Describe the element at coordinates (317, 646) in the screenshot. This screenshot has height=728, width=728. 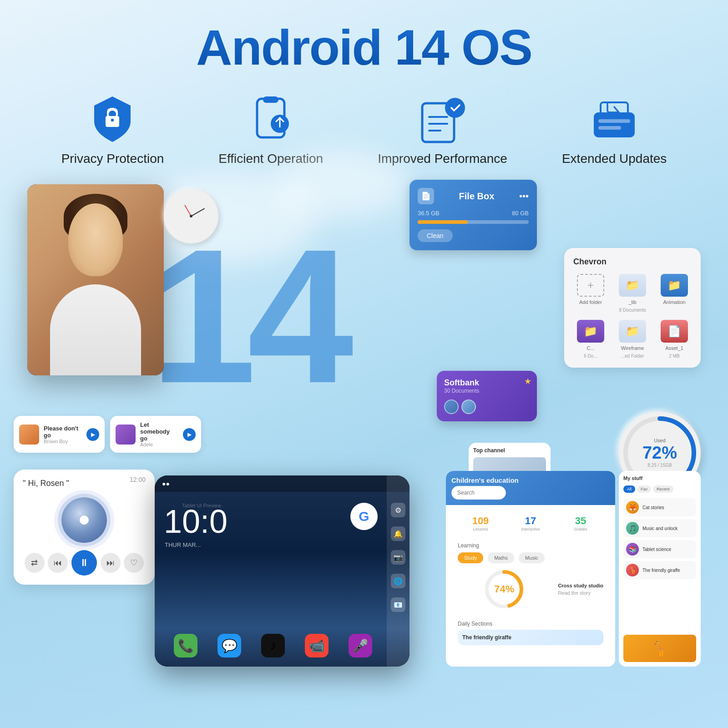
I see `tablet-app-video: 📹` at that location.